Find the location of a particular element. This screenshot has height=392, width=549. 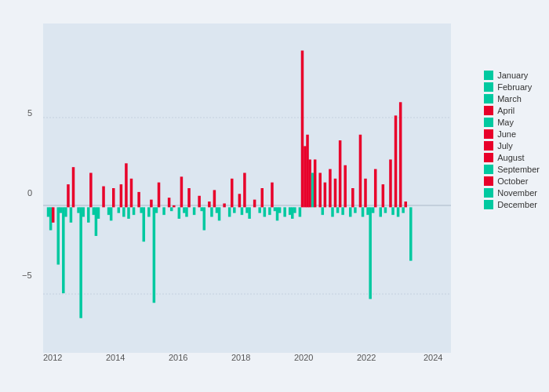

legend-label-november: November is located at coordinates (518, 193).